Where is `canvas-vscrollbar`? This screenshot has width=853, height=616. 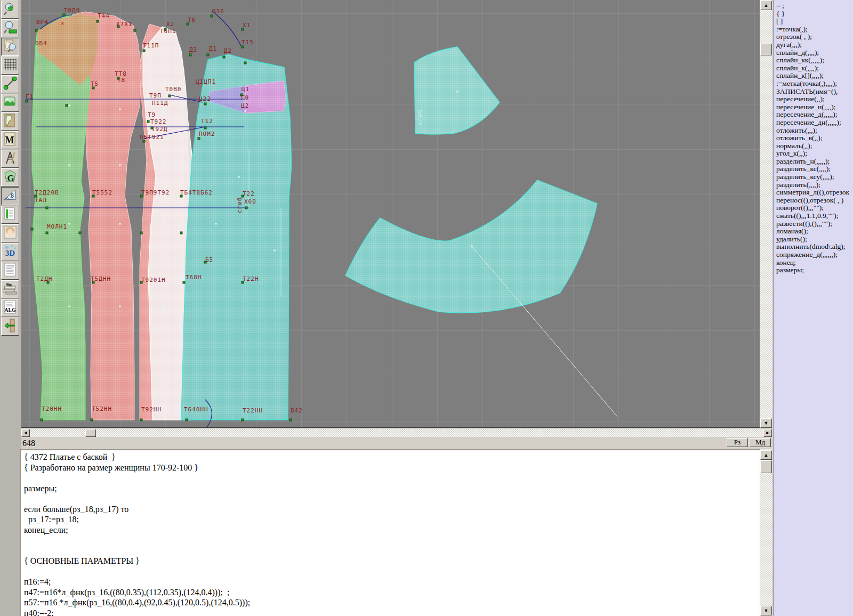
canvas-vscrollbar is located at coordinates (766, 214).